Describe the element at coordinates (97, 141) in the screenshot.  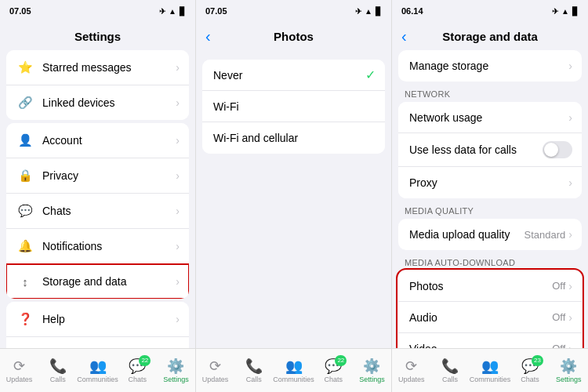
I see `settings-item-account: 👤 Account ›` at that location.